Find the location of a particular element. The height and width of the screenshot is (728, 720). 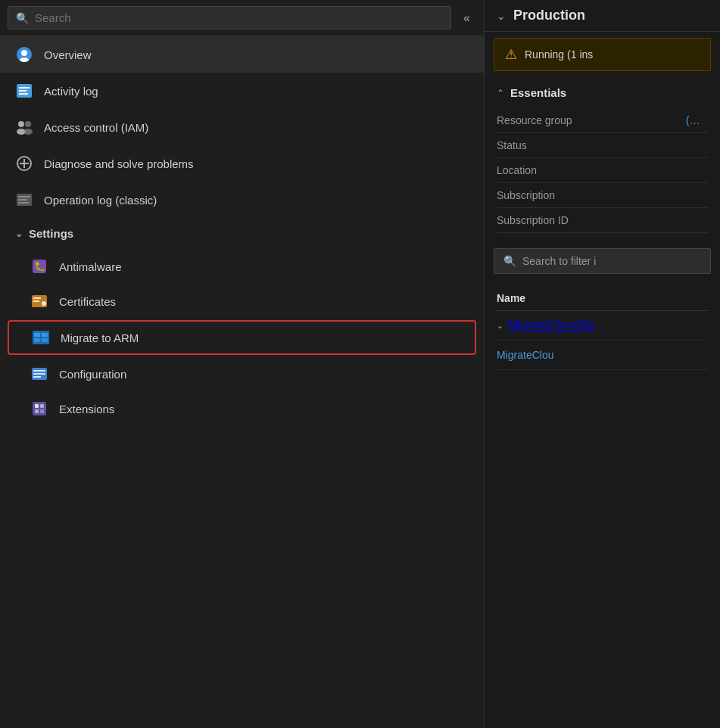

panel-title: Production is located at coordinates (550, 15).